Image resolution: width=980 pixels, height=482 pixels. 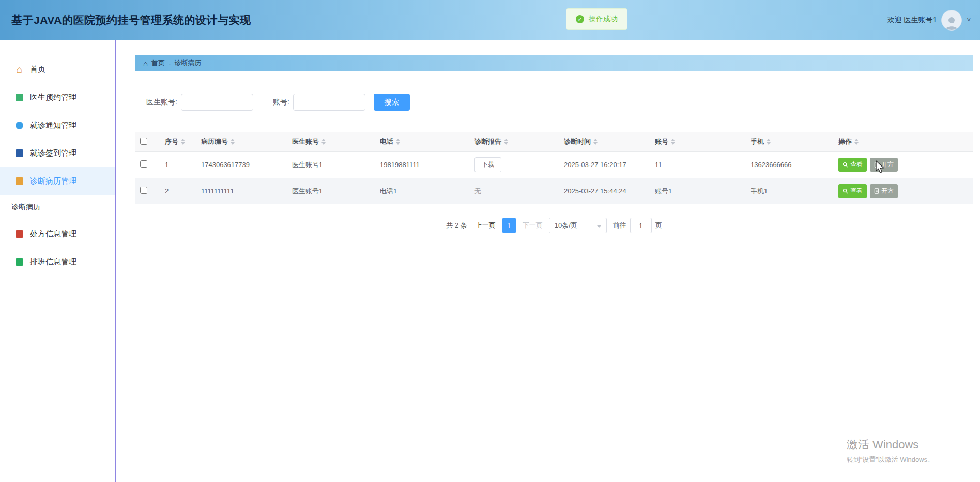 I want to click on sidebar: ⌂ 首页 医生预约管理 就诊通知管理 就诊签到管理 诊断病历管理 诊断病历, so click(x=58, y=261).